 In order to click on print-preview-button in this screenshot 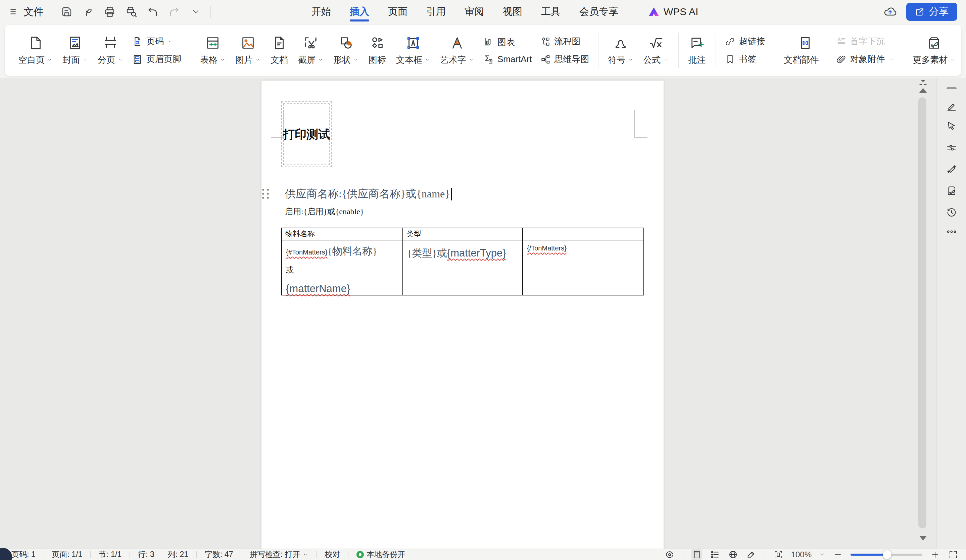, I will do `click(131, 11)`.